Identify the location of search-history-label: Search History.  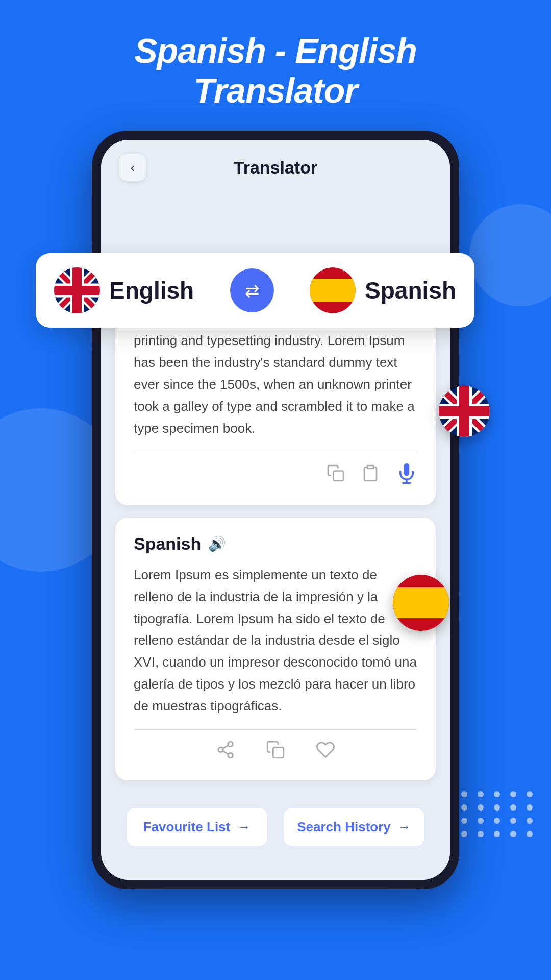
(344, 827).